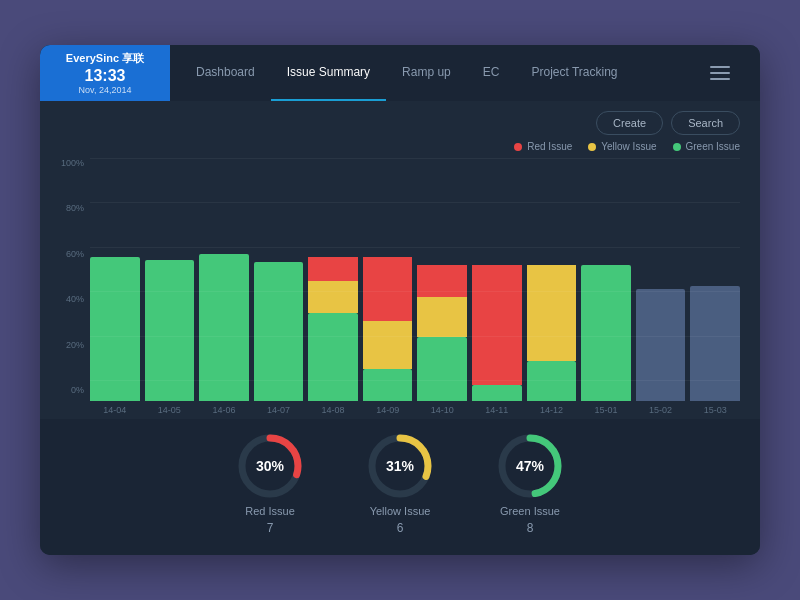 This screenshot has width=800, height=600. Describe the element at coordinates (270, 466) in the screenshot. I see `donut-chart: 30%` at that location.